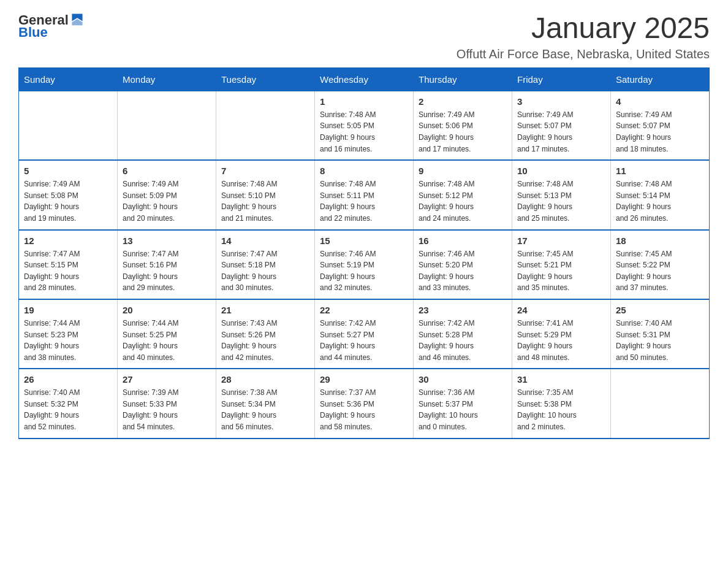 The image size is (728, 563). I want to click on calendar-header-row: SundayMondayTuesdayWednesdayThursdayFrid…, so click(364, 79).